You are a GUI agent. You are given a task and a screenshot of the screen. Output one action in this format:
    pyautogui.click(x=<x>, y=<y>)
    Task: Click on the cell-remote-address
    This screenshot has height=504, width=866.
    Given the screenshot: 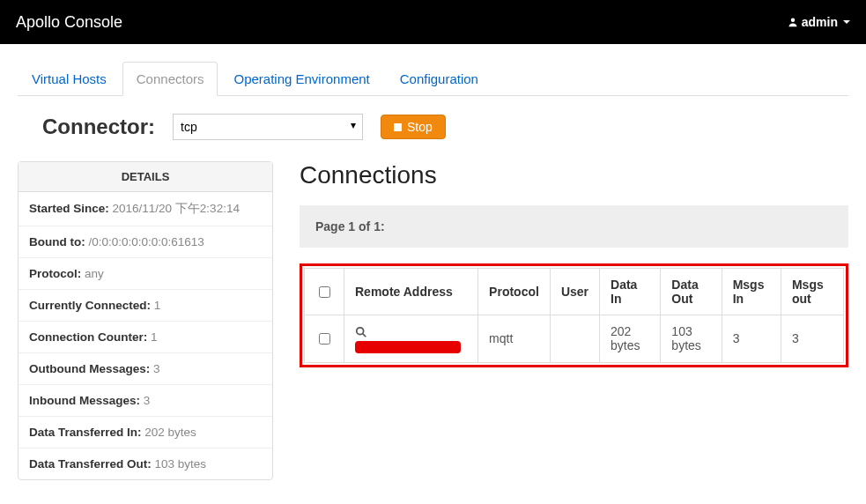 What is the action you would take?
    pyautogui.click(x=411, y=339)
    